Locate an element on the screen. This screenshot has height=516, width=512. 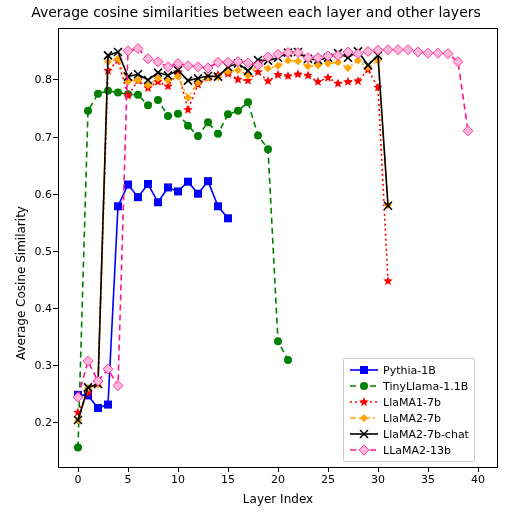
legend-entry: TinyLlama-1.1B is located at coordinates (409, 386).